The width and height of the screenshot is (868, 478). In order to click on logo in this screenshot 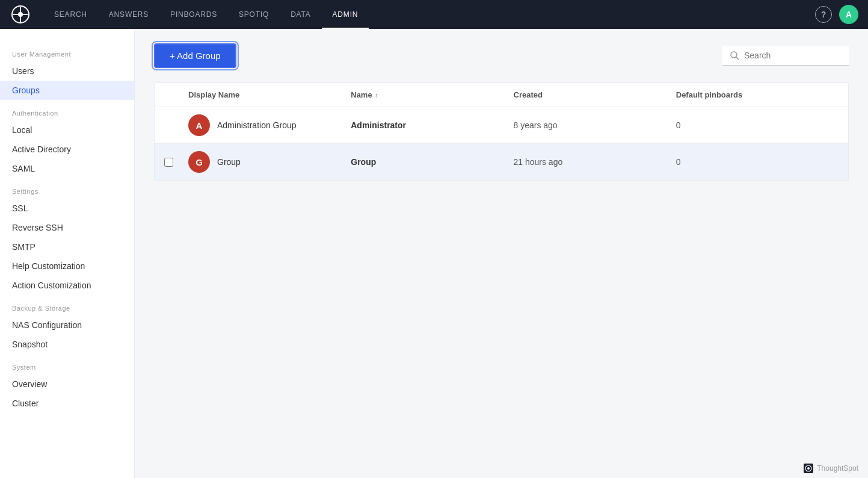, I will do `click(20, 14)`.